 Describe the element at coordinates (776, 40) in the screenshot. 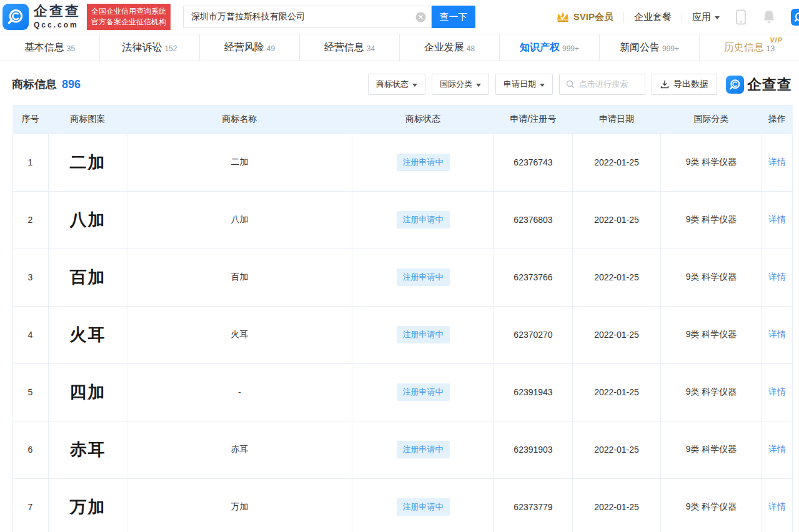

I see `vip-badge: VIP` at that location.